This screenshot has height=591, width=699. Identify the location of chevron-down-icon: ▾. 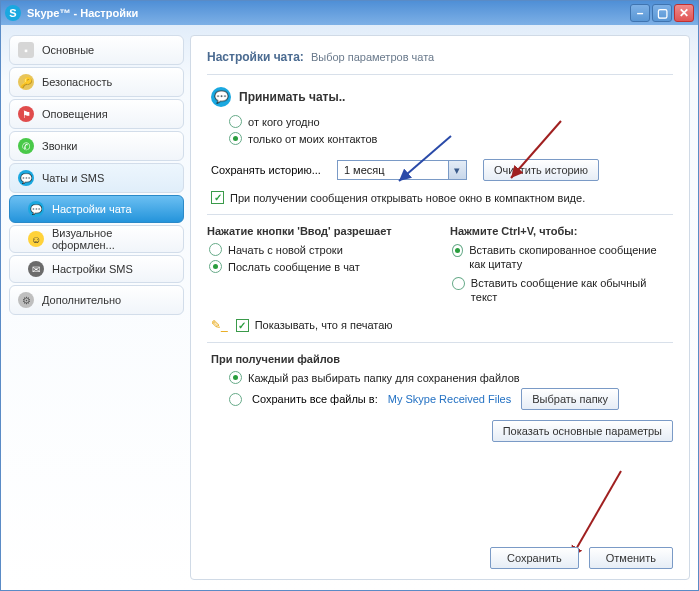
(457, 170).